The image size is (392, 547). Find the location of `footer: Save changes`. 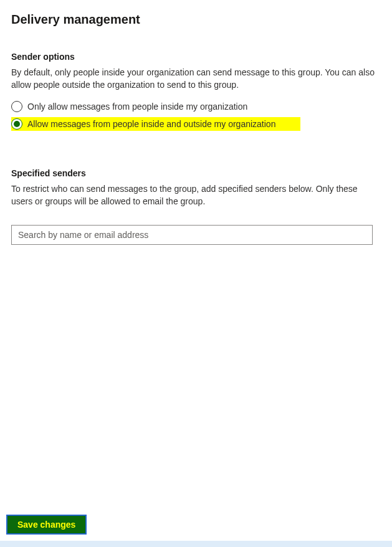

footer: Save changes is located at coordinates (196, 531).